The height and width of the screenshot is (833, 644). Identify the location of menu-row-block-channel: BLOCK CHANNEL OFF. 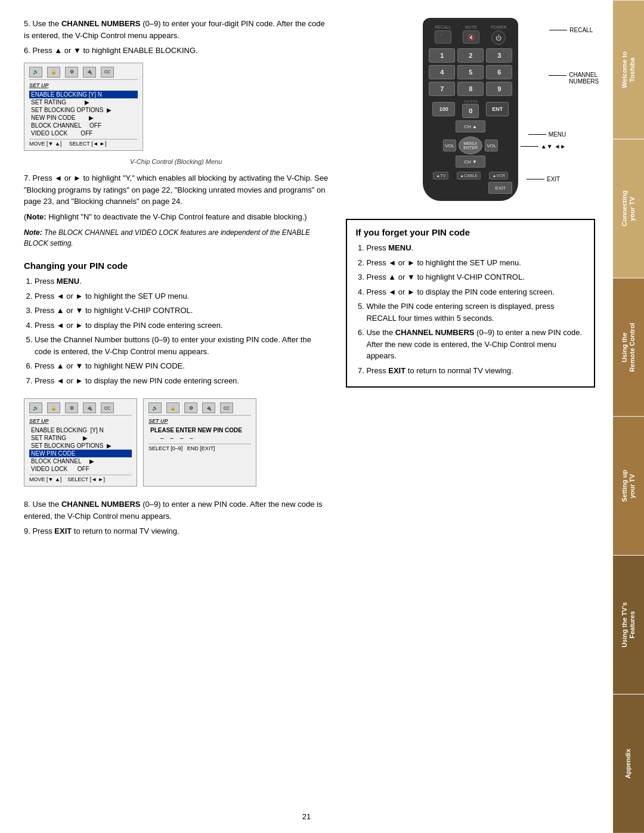
(83, 125).